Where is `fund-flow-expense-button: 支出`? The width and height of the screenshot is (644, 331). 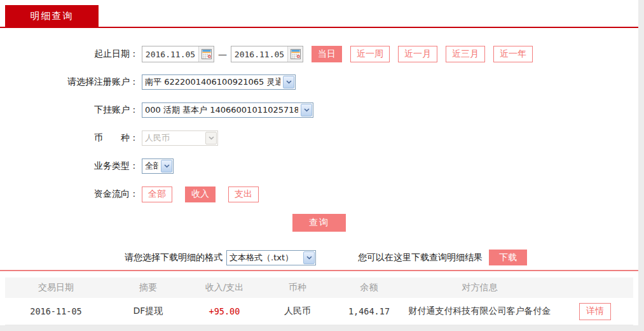 fund-flow-expense-button: 支出 is located at coordinates (243, 195).